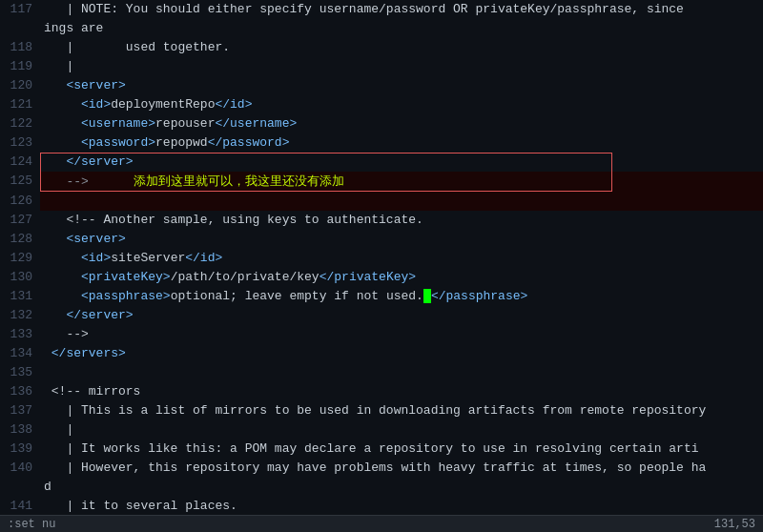  What do you see at coordinates (402, 505) in the screenshot?
I see `line-content: | it to several places.` at bounding box center [402, 505].